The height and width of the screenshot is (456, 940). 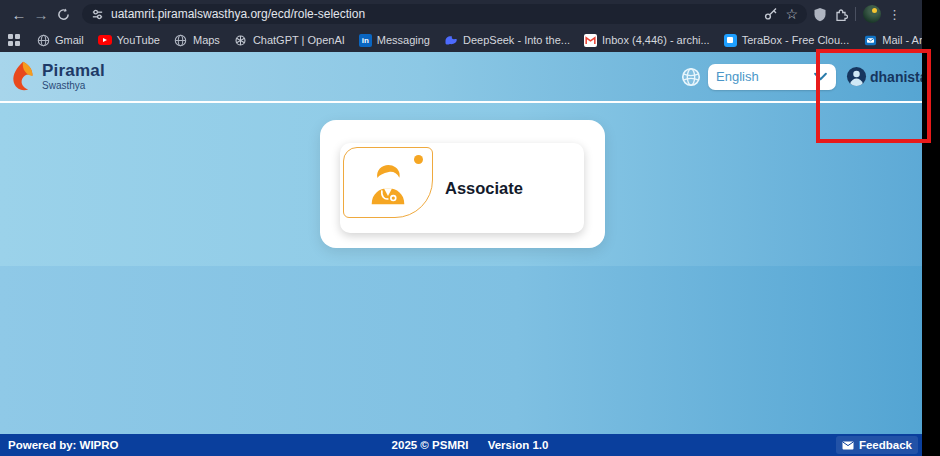 I want to click on extensions-puzzle-icon, so click(x=841, y=14).